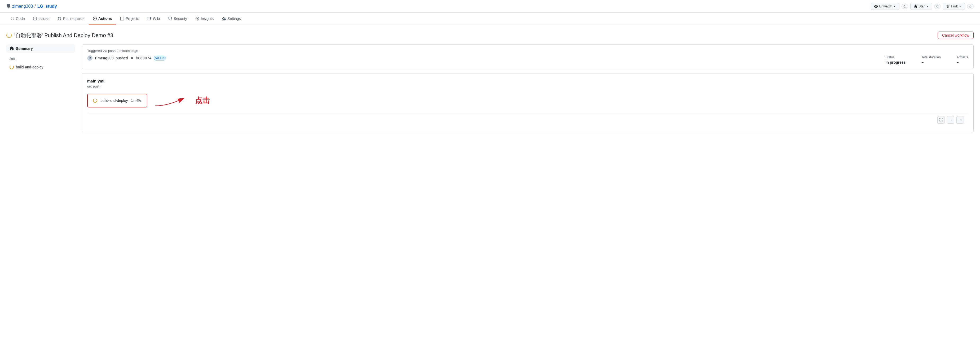 The image size is (980, 353). I want to click on repo-path: zimeng303 / LG_study, so click(32, 6).